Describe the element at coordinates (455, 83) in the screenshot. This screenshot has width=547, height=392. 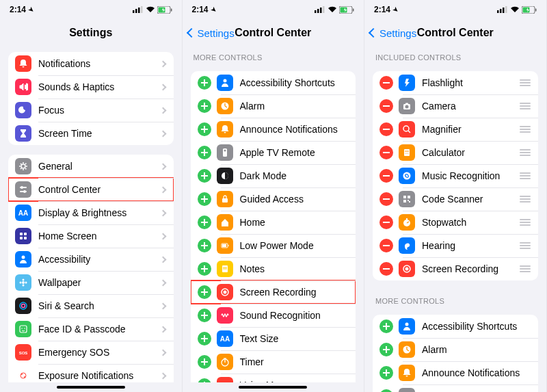
I see `row-flashlight: Flashlight` at that location.